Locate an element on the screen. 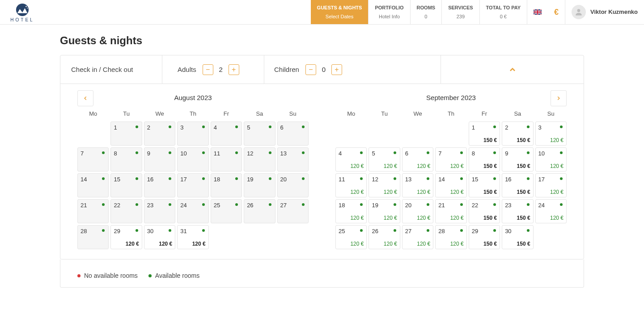  calendar-day: 4 is located at coordinates (226, 134).